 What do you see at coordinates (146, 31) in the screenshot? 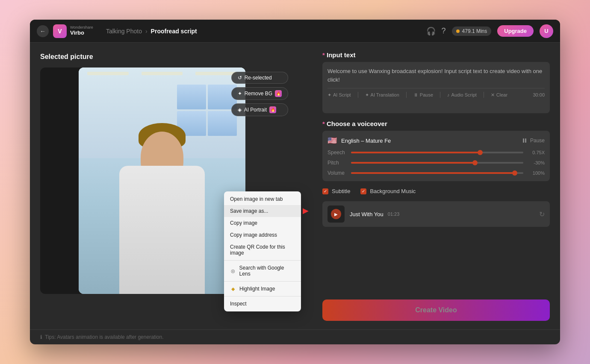
I see `breadcrumb-arrow-icon: ›` at bounding box center [146, 31].